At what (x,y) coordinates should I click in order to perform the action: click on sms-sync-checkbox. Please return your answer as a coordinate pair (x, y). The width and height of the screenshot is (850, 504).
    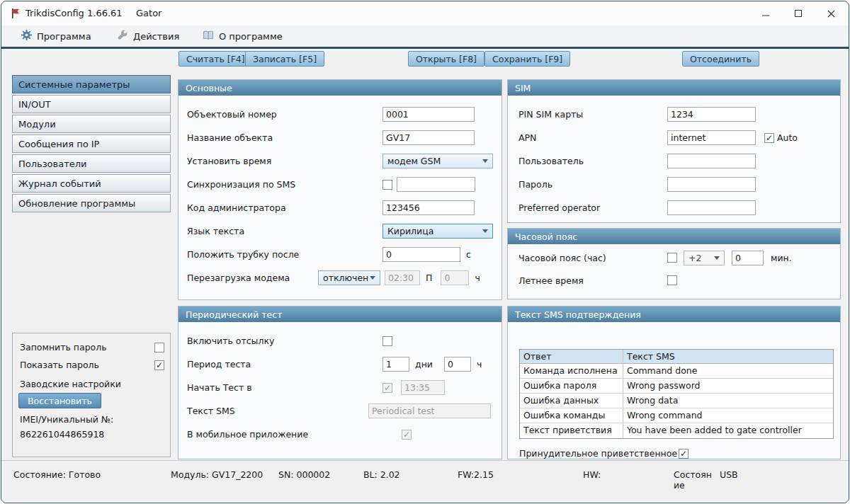
    Looking at the image, I should click on (387, 185).